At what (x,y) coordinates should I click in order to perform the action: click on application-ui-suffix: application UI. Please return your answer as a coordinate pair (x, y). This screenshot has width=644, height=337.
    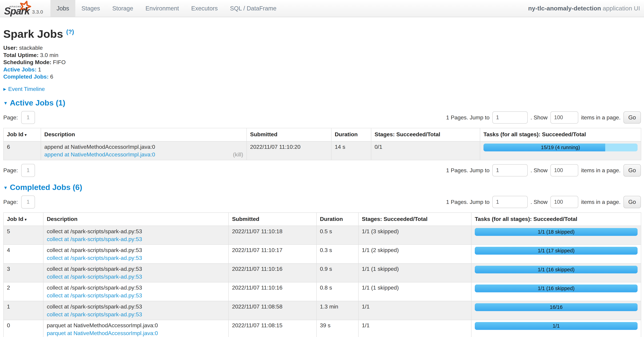
    Looking at the image, I should click on (621, 8).